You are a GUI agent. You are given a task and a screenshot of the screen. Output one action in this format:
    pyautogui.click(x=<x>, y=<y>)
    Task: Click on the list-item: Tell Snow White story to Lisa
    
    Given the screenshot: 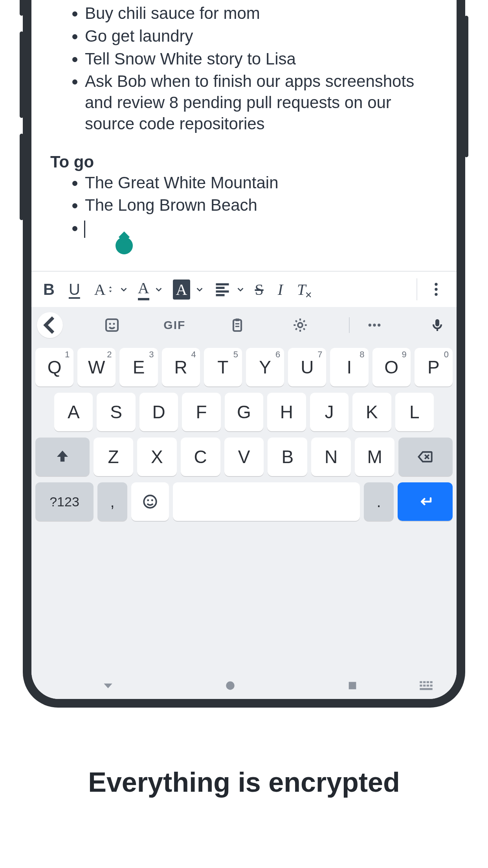 What is the action you would take?
    pyautogui.click(x=261, y=59)
    